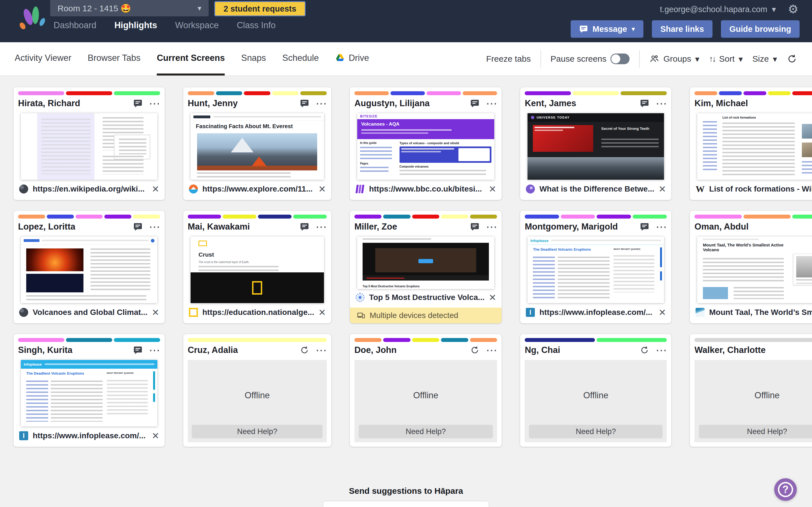 Image resolution: width=812 pixels, height=507 pixels. Describe the element at coordinates (674, 59) in the screenshot. I see `groups-dropdown: Groups ▾` at that location.